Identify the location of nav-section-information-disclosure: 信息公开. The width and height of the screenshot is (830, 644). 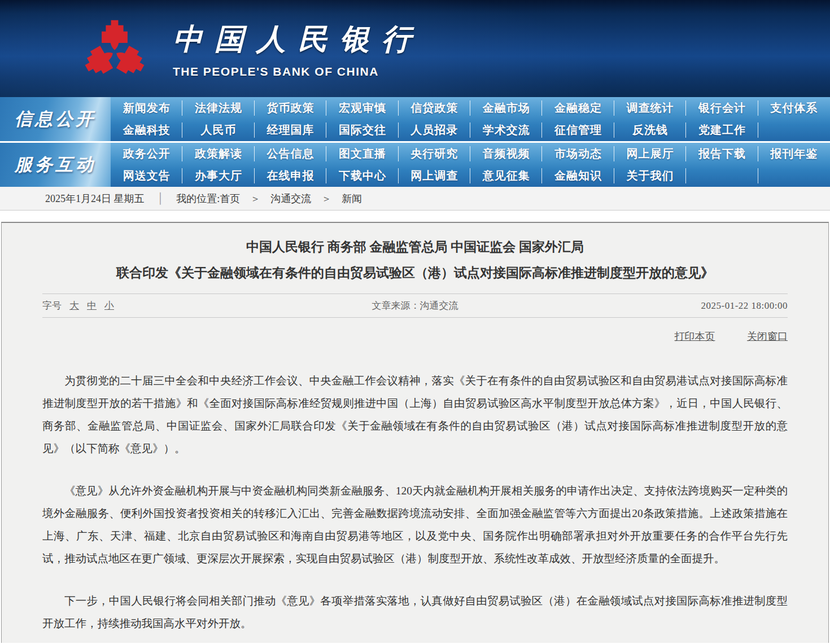
(55, 119).